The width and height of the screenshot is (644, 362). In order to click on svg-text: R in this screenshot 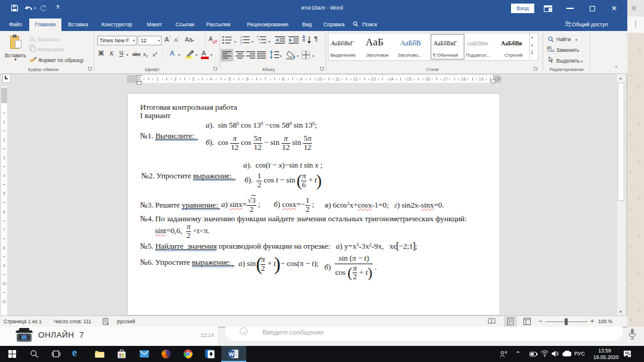, I will do `click(506, 352)`.